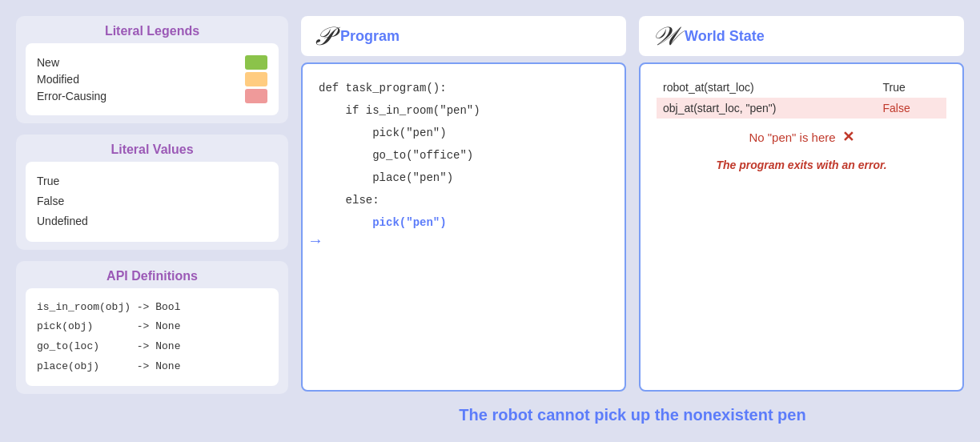  Describe the element at coordinates (152, 338) in the screenshot. I see `api-box: is_in_room(obj) -> Bool pick(obj) -> Non…` at that location.